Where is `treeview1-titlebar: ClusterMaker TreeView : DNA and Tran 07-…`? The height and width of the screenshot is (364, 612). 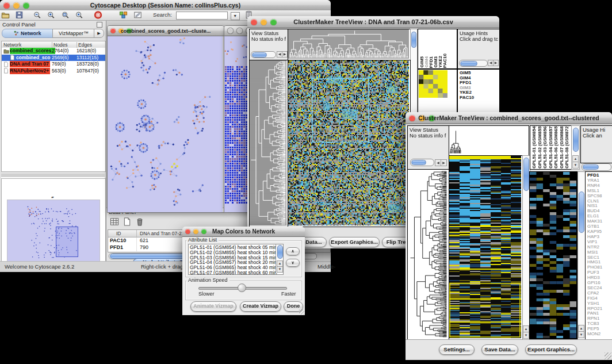
treeview1-titlebar: ClusterMaker TreeView : DNA and Tran 07-… is located at coordinates (373, 22).